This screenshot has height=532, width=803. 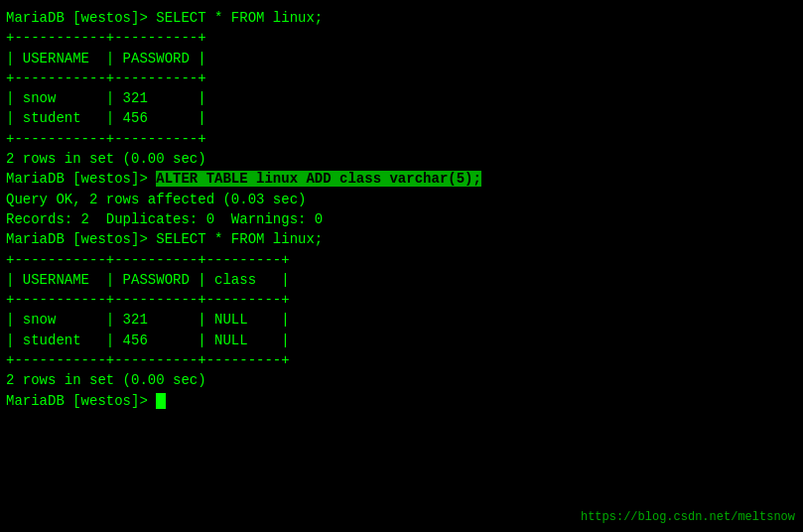 What do you see at coordinates (161, 401) in the screenshot?
I see `terminal-cursor` at bounding box center [161, 401].